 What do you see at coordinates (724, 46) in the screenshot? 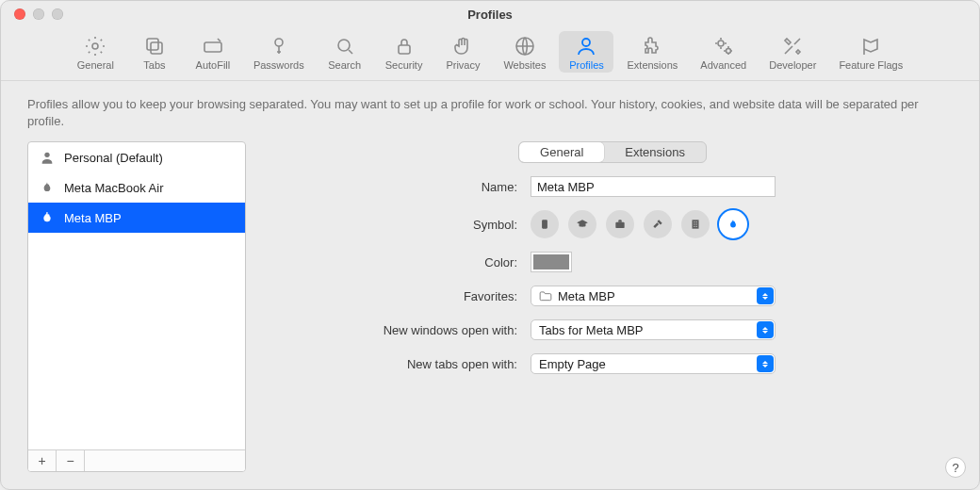
I see `gears-icon` at bounding box center [724, 46].